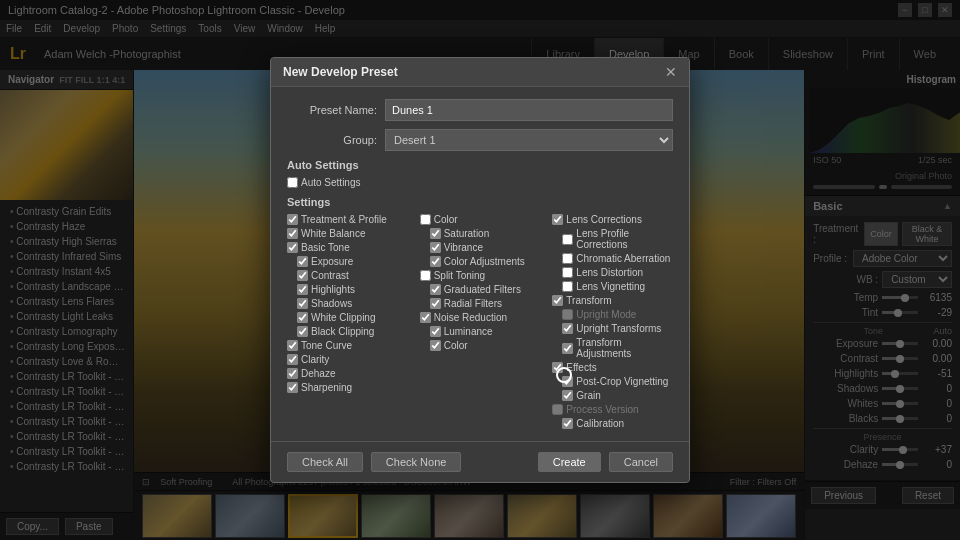  What do you see at coordinates (348, 322) in the screenshot?
I see `settings-col-1: Treatment & Profile White Balance Basic …` at bounding box center [348, 322].